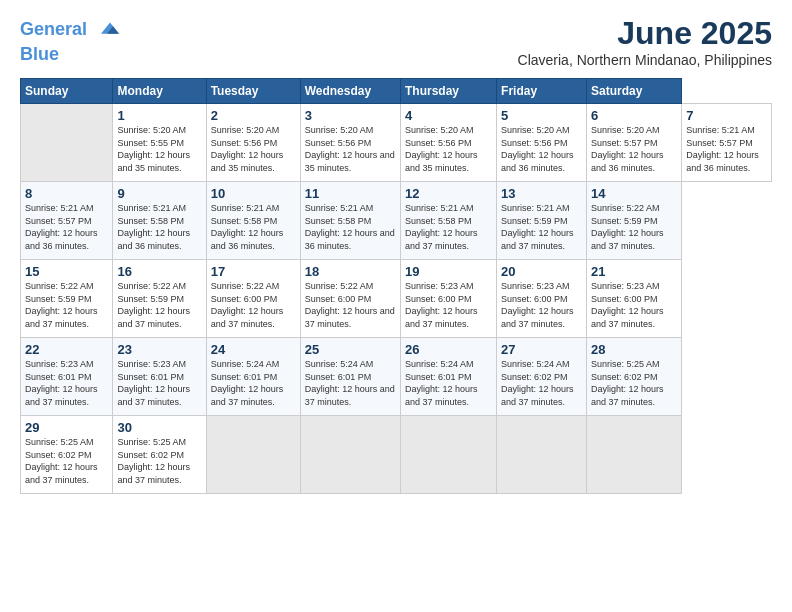 The height and width of the screenshot is (612, 792). Describe the element at coordinates (634, 194) in the screenshot. I see `day-number: 14` at that location.